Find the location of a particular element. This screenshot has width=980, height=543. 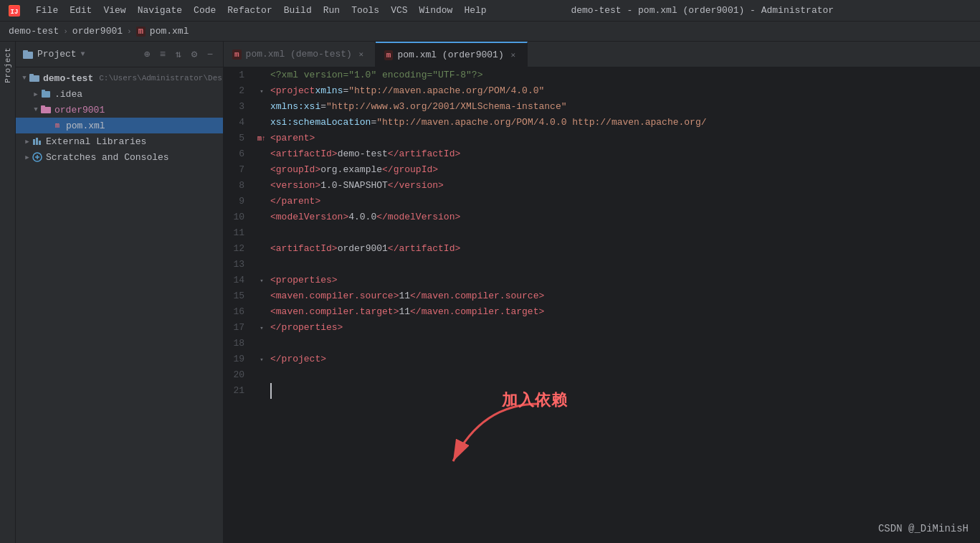

code-line-2: <project xmlns="http://maven.apache.org/… is located at coordinates (625, 91).